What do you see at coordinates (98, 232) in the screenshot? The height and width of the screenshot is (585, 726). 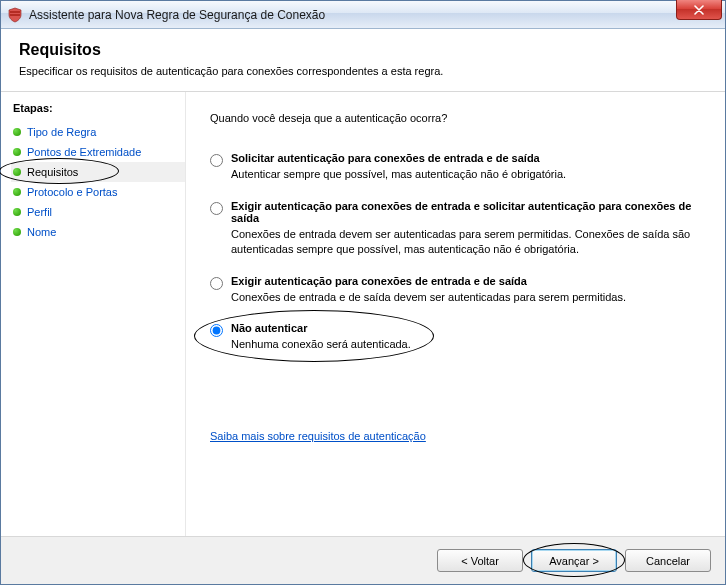 I see `step-nome: Nome` at bounding box center [98, 232].